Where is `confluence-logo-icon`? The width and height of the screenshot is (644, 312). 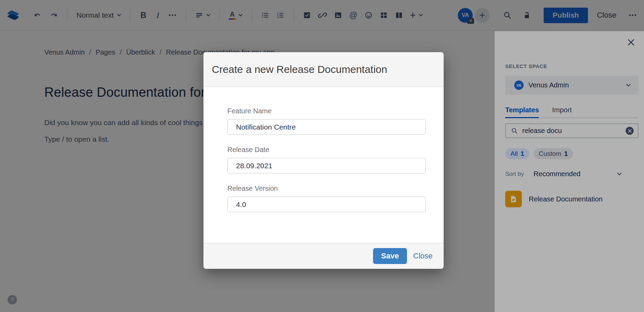
confluence-logo-icon is located at coordinates (13, 15).